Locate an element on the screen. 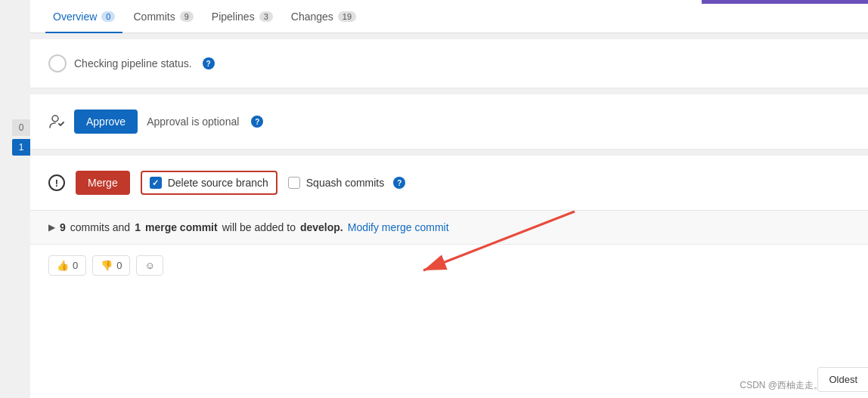 The image size is (868, 398). thumbs-up-button: 👍 0 is located at coordinates (67, 266).